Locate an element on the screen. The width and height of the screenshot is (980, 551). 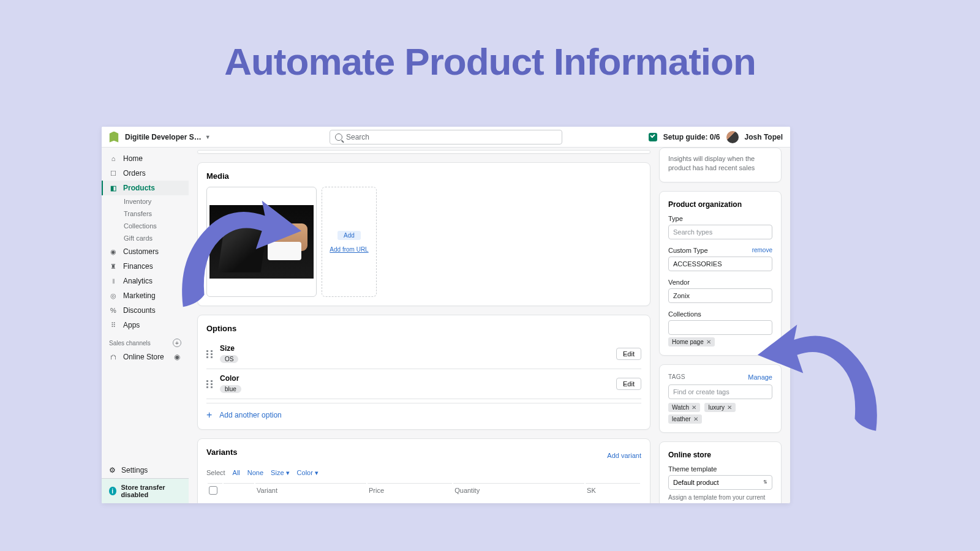
marketing-icon: ◎ is located at coordinates (113, 296).